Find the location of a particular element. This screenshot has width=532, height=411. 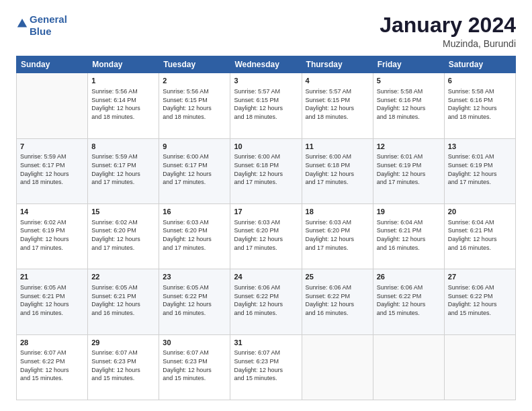

day-cell: 11Sunrise: 6:00 AMSunset: 6:18 PMDayligh… is located at coordinates (337, 171).